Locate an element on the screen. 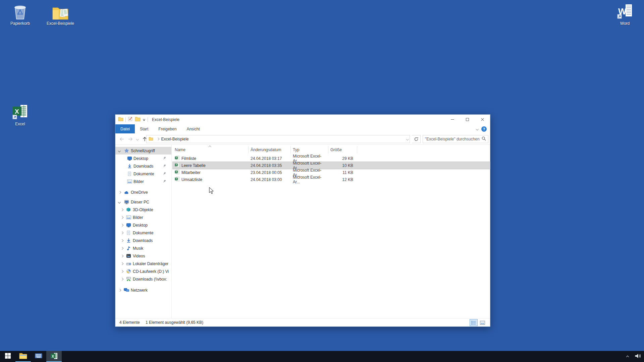 The height and width of the screenshot is (362, 644). taskbar-file-explorer-button is located at coordinates (23, 357).